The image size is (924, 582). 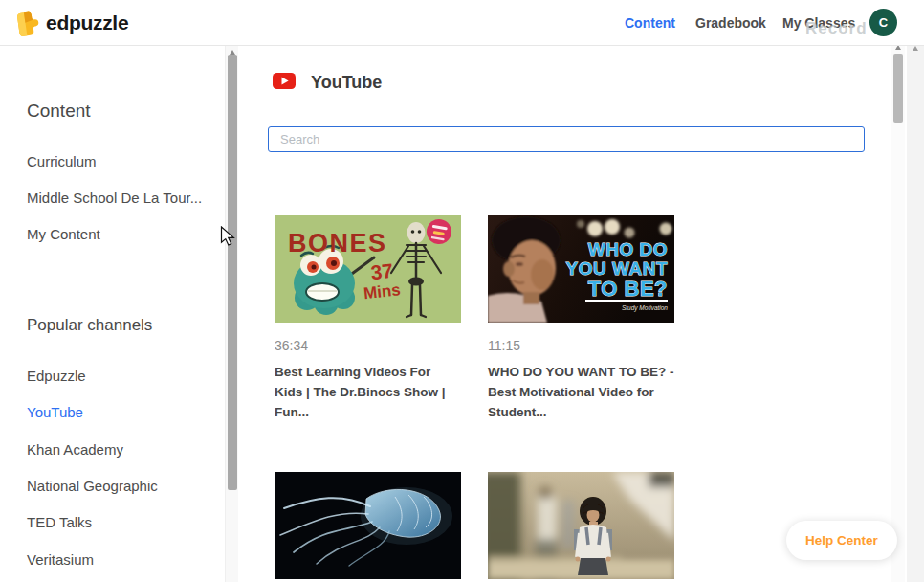 What do you see at coordinates (90, 325) in the screenshot?
I see `sidebar-header-popular-channels: Popular channels` at bounding box center [90, 325].